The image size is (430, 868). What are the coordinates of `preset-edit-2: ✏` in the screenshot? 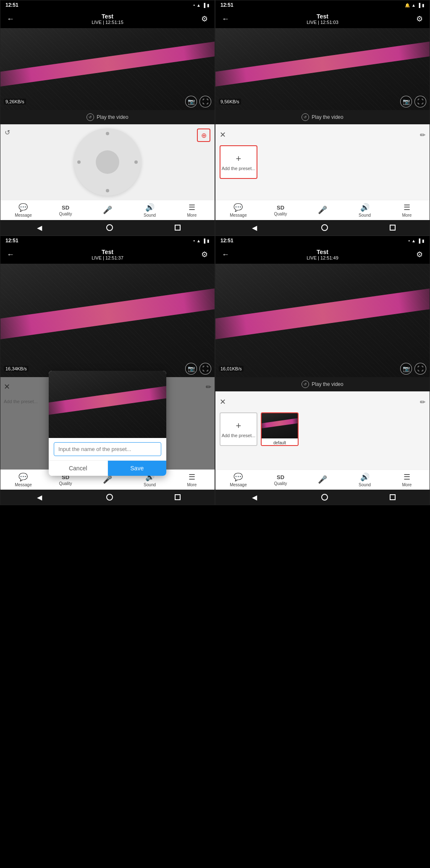 It's located at (422, 135).